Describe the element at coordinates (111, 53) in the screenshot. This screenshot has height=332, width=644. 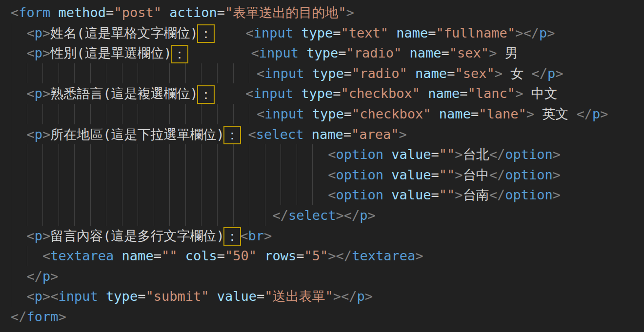
I see `code-token-x: 性別(這是單選欄位)` at that location.